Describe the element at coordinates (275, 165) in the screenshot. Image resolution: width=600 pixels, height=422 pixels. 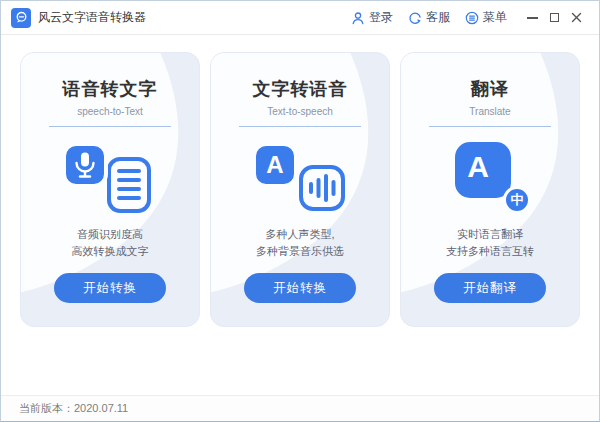
I see `letter-a-icon: A` at that location.